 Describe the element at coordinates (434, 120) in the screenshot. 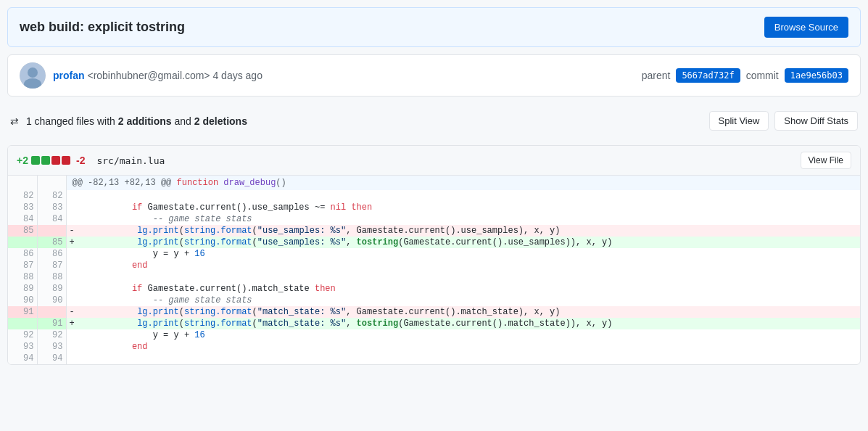

I see `stats-bar: ⇄ 1 changed files with 2 additions and 2…` at that location.